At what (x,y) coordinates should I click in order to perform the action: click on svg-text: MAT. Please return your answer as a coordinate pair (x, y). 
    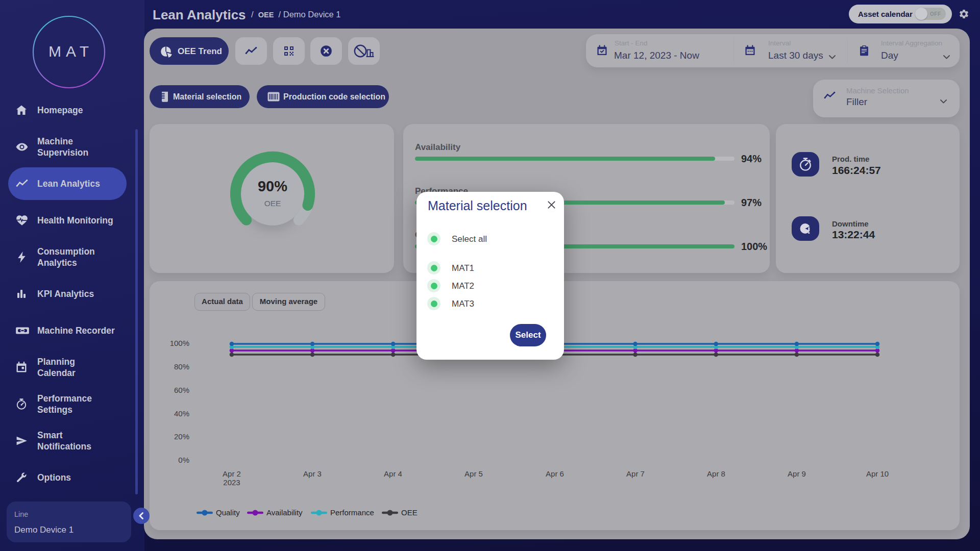
    Looking at the image, I should click on (71, 51).